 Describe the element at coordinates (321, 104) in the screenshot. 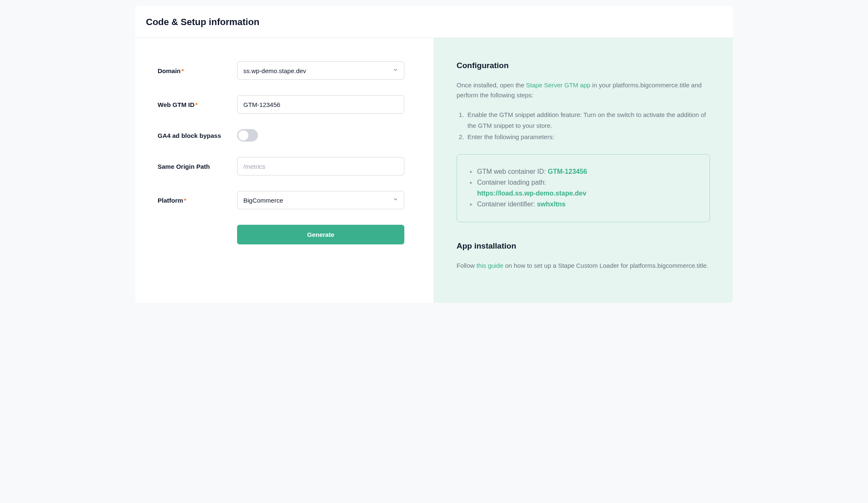

I see `web-gtm-id-input` at that location.